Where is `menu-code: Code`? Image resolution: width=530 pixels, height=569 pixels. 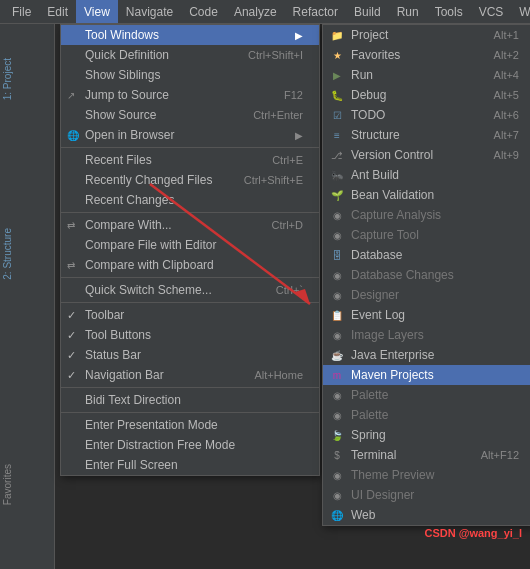
menu-code: Code is located at coordinates (204, 12).